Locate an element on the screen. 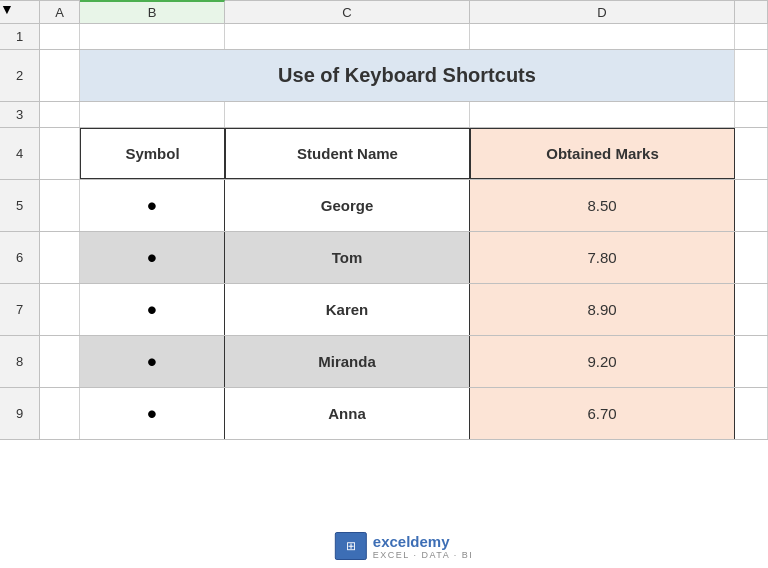 The width and height of the screenshot is (768, 568). row-numbers: 1 2 3 4 5 6 7 8 9 is located at coordinates (20, 296).